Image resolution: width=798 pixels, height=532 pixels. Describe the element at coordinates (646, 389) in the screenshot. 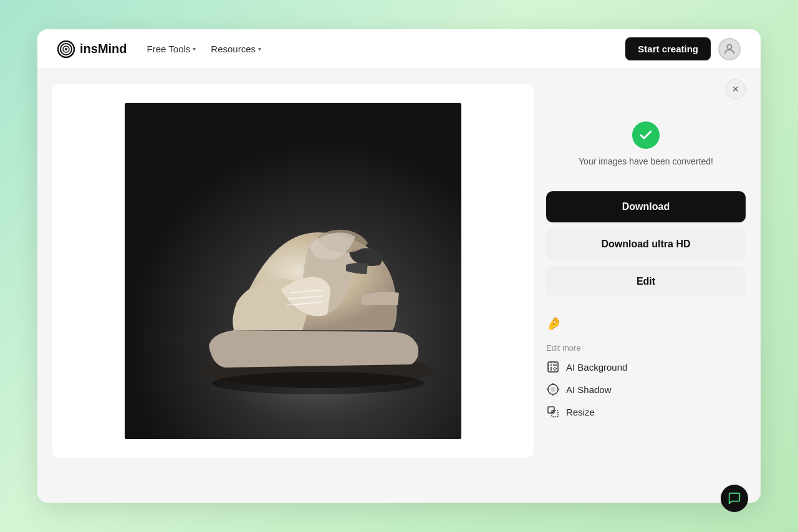

I see `ai-shadow-item: AI Shadow` at that location.